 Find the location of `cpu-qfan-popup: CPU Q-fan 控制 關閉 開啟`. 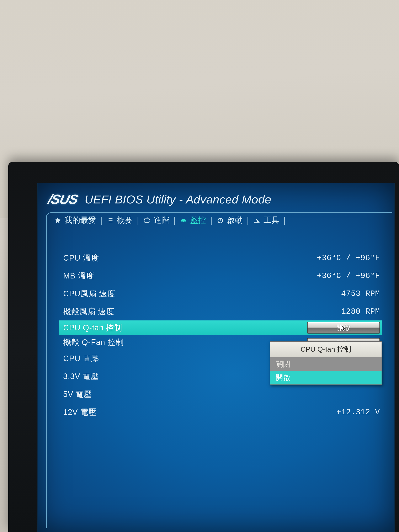

cpu-qfan-popup: CPU Q-fan 控制 關閉 開啟 is located at coordinates (326, 363).